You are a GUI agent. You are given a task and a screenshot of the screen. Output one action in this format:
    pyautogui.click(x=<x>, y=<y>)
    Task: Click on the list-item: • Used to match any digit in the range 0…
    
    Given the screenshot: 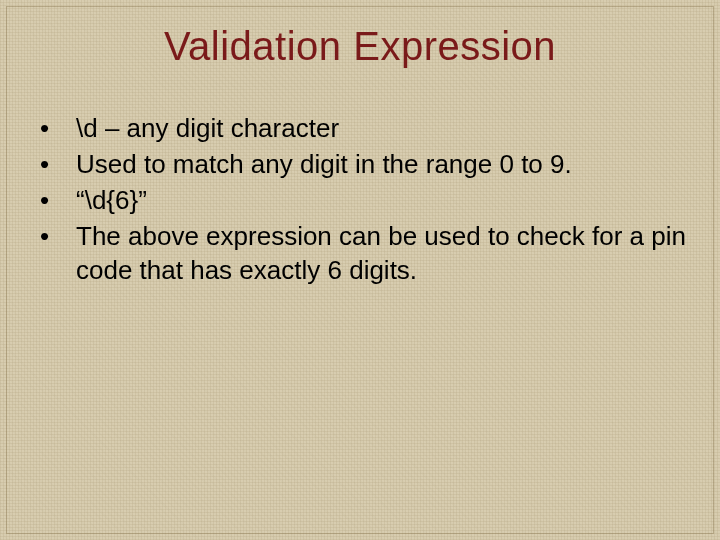 What is the action you would take?
    pyautogui.click(x=363, y=164)
    